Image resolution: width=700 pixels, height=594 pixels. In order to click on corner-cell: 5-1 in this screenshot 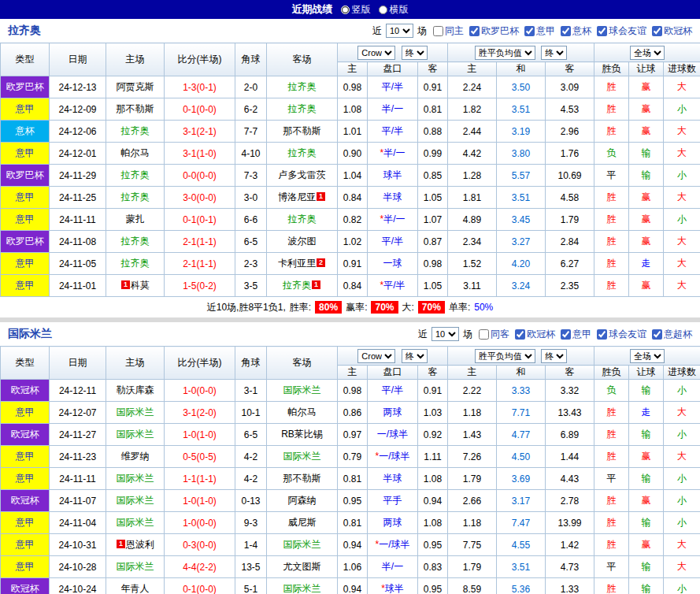, I will do `click(251, 586)`.